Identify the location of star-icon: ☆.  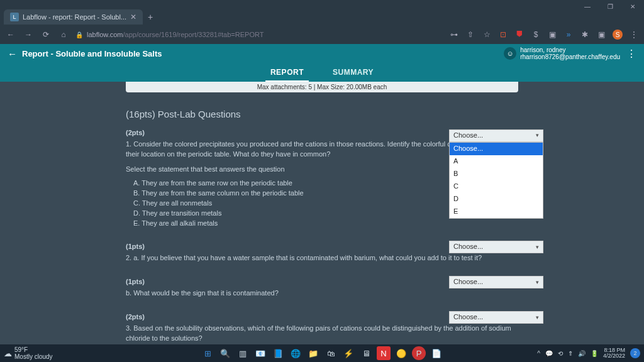
(487, 35).